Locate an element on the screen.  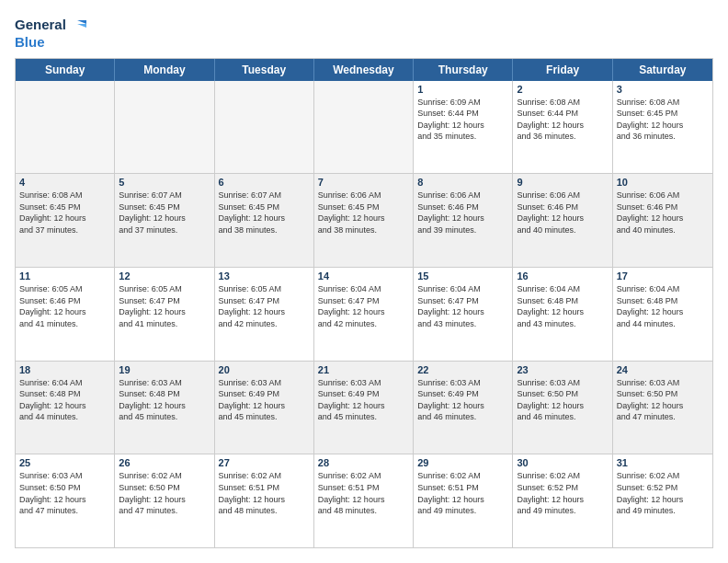
logo: General Blue is located at coordinates (51, 33).